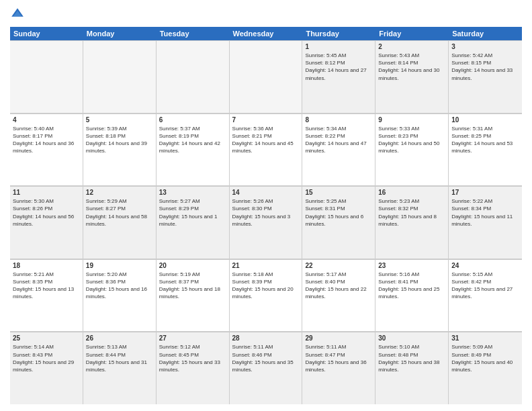  What do you see at coordinates (47, 368) in the screenshot?
I see `table-row: 25Sunrise: 5:14 AMSunset: 8:43 PMDayligh…` at bounding box center [47, 368].